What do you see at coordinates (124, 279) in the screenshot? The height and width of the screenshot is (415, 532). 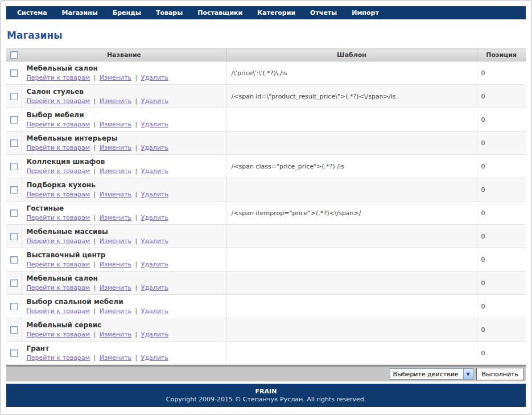 I see `shop-name: Мебельный салон` at bounding box center [124, 279].